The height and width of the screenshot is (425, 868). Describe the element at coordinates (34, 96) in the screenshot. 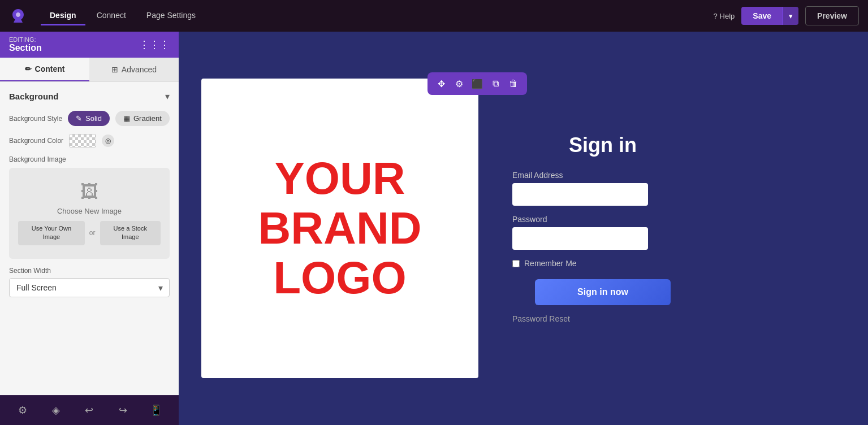

I see `background-title: Background` at that location.